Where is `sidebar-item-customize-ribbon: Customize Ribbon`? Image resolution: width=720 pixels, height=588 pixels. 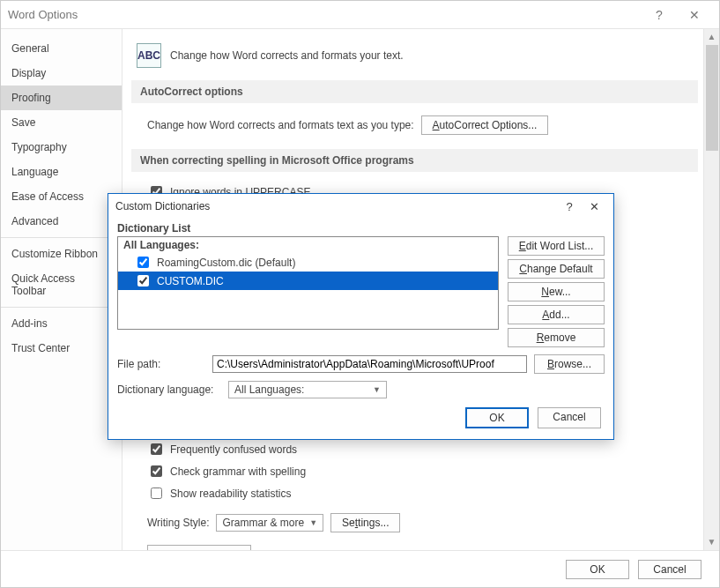
sidebar-item-customize-ribbon: Customize Ribbon is located at coordinates (62, 254).